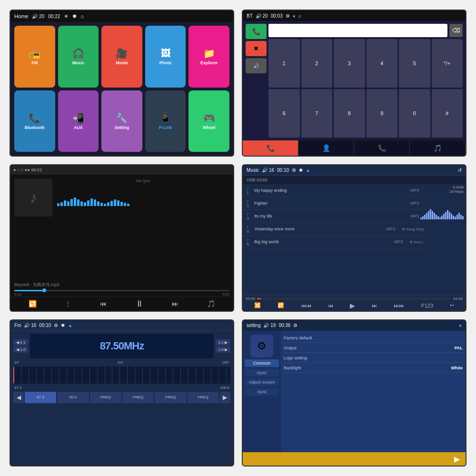 The image size is (476, 476). What do you see at coordinates (354, 16) in the screenshot?
I see `bt-header: BT 🔊 20 00:03 ⚙ ● ⌂` at bounding box center [354, 16].